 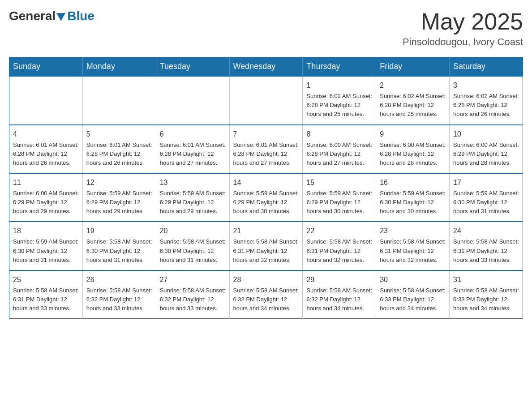 I want to click on header-sunday: Sunday, so click(x=46, y=67).